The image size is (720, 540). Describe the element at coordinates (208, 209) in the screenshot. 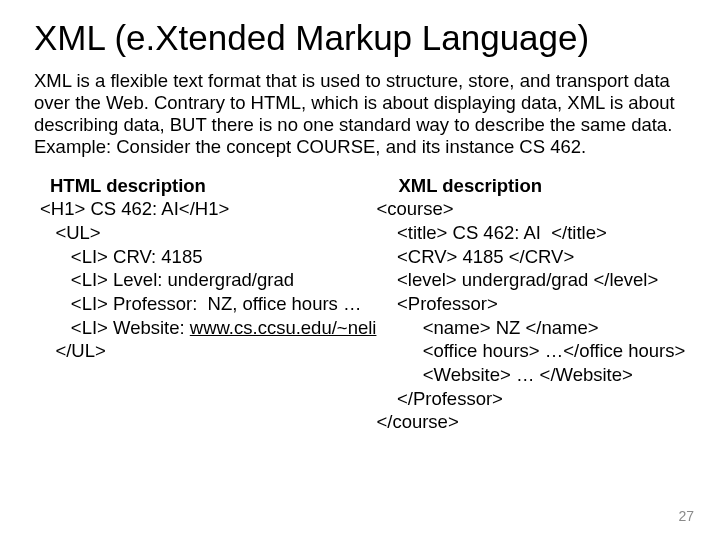

I see `code-line: <H1> CS 462: AI</H1>` at that location.